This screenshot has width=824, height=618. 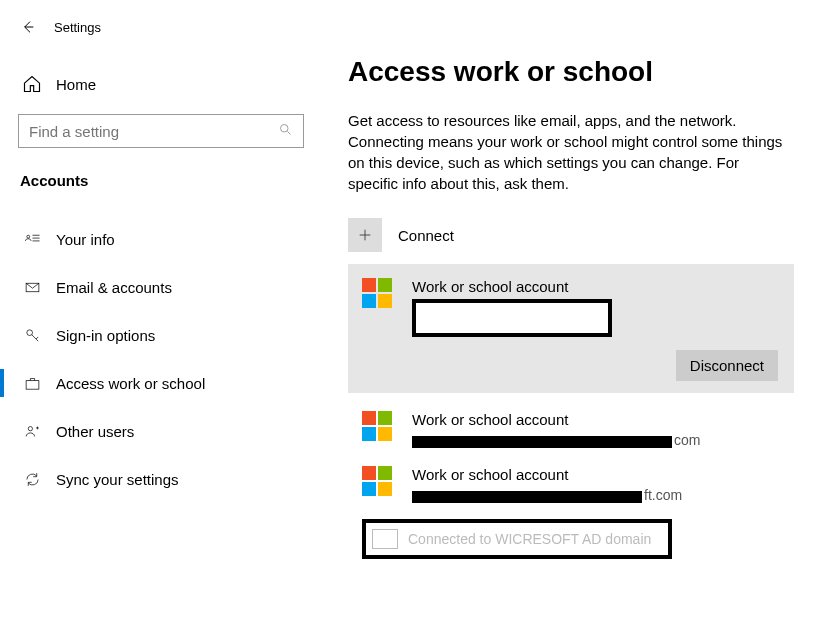 I want to click on account-card: Work or school account ft.com, so click(x=571, y=484).